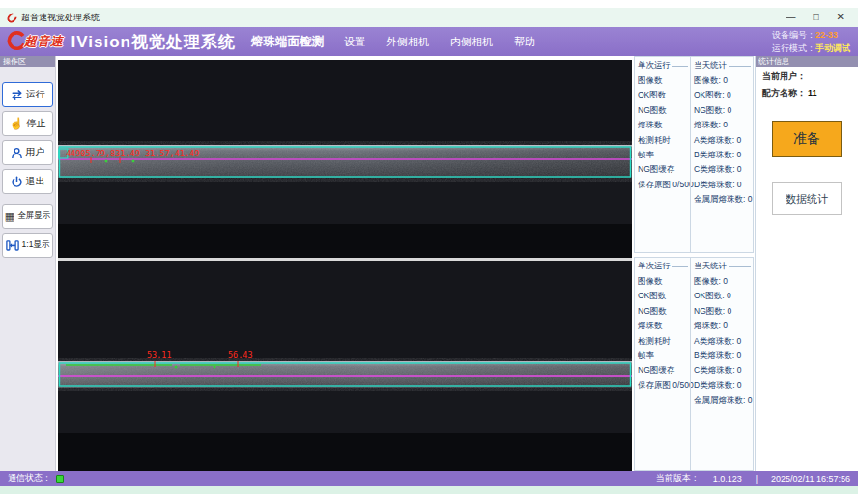  I want to click on device-label: 设备编号：, so click(794, 35).